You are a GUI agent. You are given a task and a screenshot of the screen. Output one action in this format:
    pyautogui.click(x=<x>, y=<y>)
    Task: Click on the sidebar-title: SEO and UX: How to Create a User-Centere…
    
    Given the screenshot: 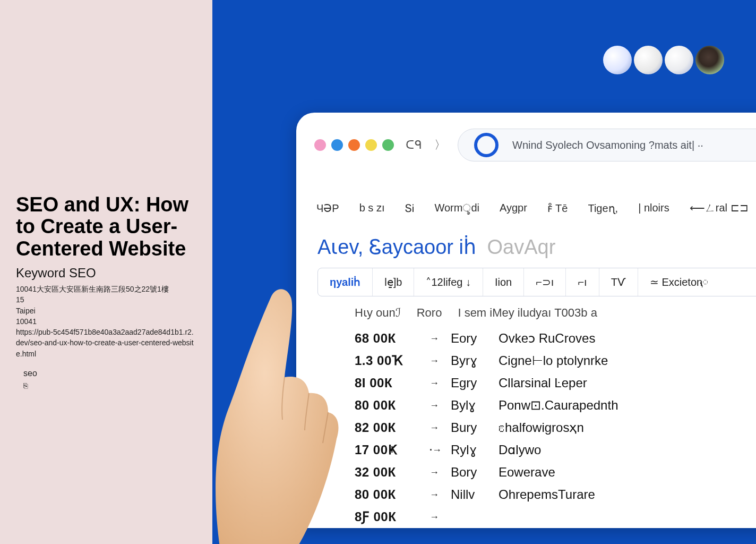 What is the action you would take?
    pyautogui.click(x=106, y=227)
    